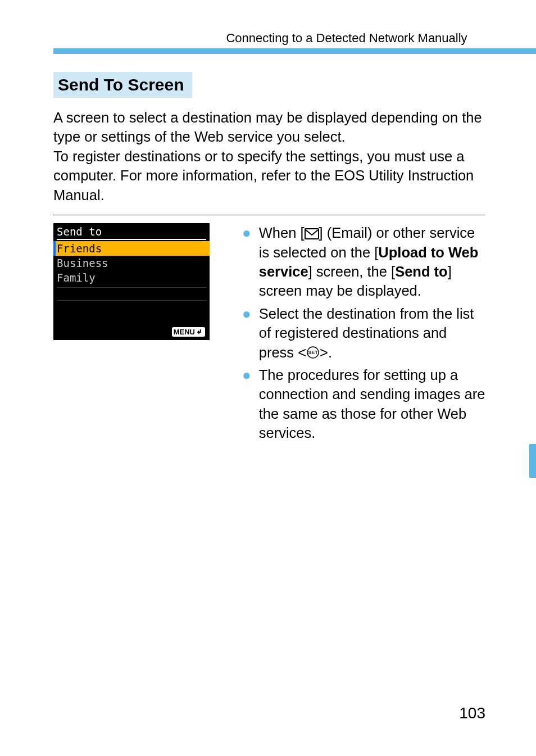 Image resolution: width=536 pixels, height=756 pixels. I want to click on bullet-item: ● The procedures for setting up a connec…, so click(363, 404).